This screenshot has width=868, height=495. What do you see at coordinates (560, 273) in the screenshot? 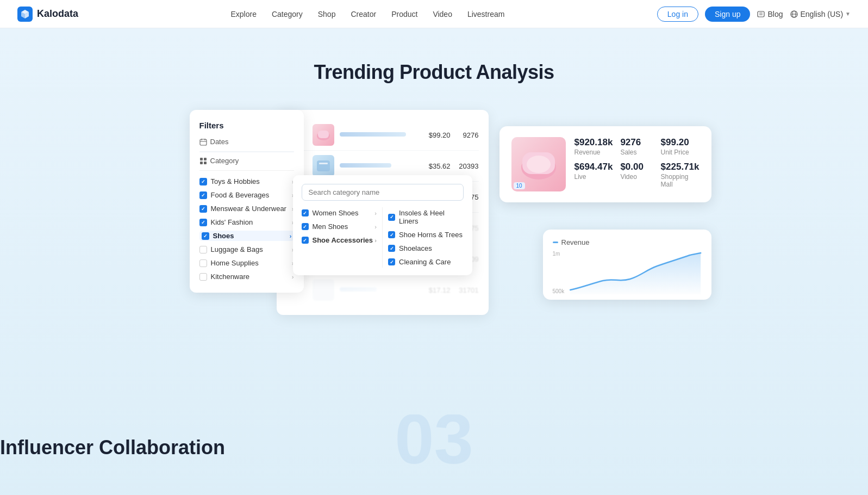
I see `chart-y-axis: 1m 500k` at bounding box center [560, 273].